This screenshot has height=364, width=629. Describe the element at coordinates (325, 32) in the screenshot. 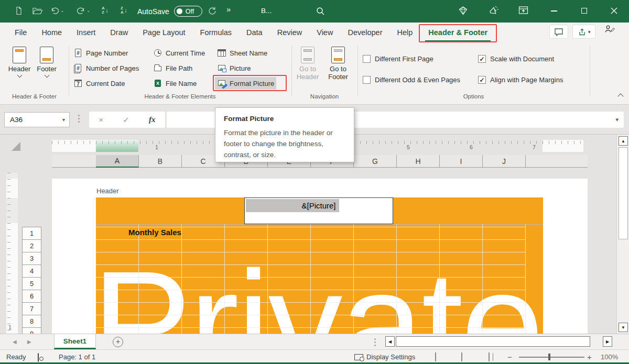

I see `tab-view: View` at that location.